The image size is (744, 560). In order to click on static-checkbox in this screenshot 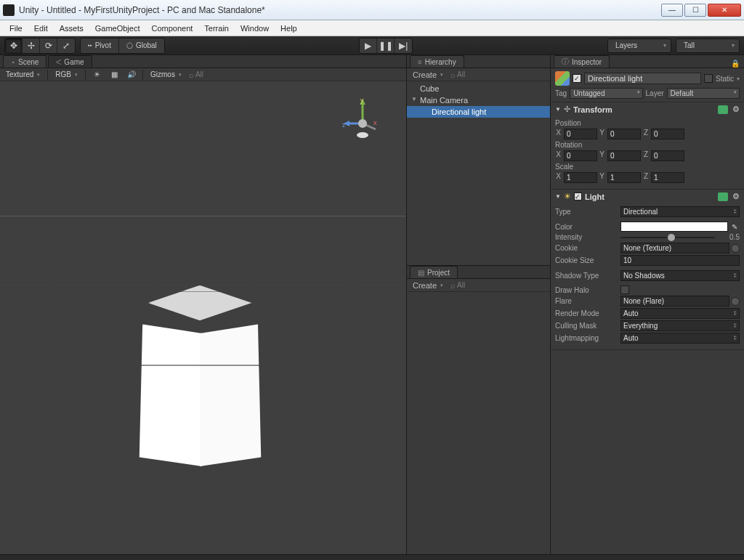, I will do `click(708, 78)`.